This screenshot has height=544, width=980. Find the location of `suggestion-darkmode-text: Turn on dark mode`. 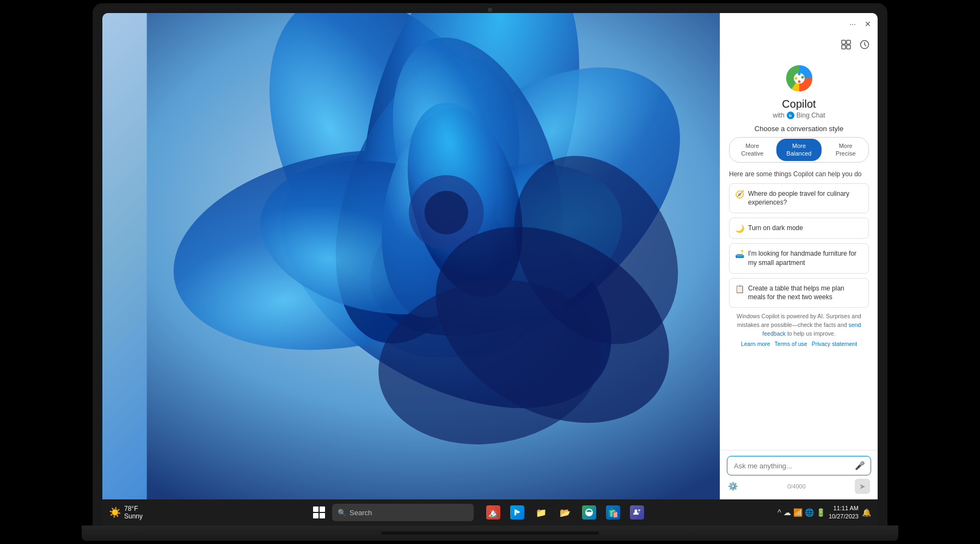

suggestion-darkmode-text: Turn on dark mode is located at coordinates (775, 228).